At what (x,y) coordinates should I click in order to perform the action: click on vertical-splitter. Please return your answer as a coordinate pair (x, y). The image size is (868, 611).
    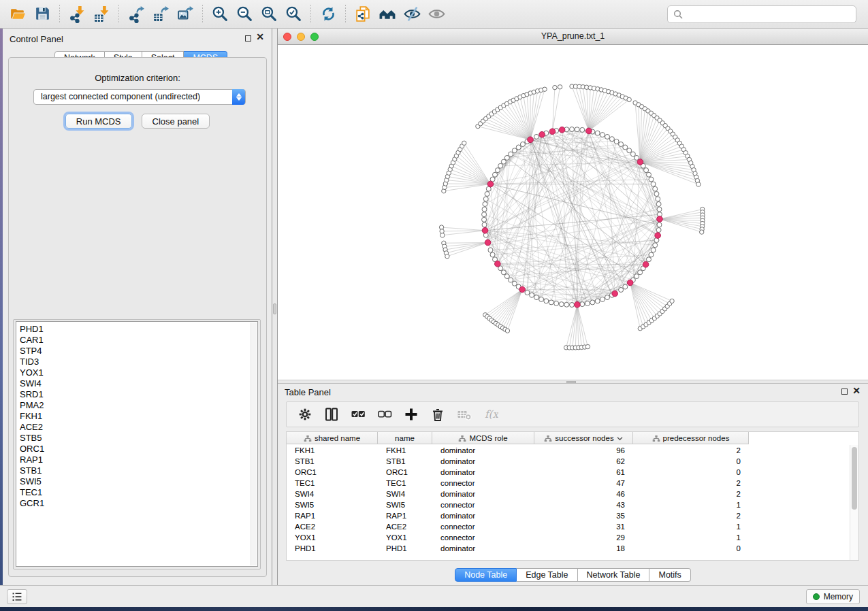
    Looking at the image, I should click on (275, 307).